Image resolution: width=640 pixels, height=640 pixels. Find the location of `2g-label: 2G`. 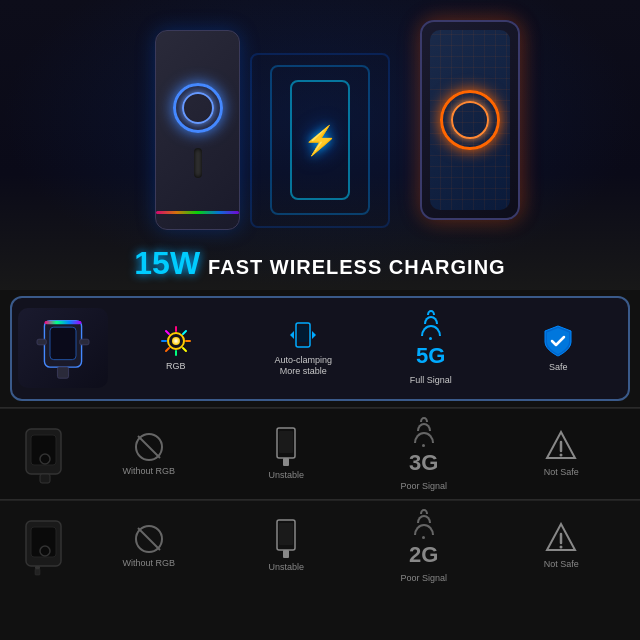

2g-label: 2G is located at coordinates (424, 555).